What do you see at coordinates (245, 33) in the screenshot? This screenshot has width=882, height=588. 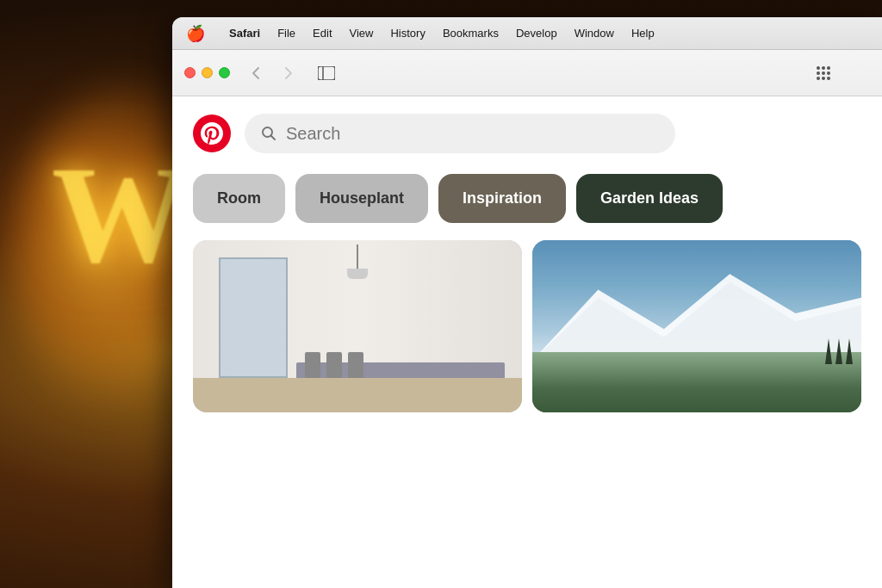 I see `menu-safari: Safari` at bounding box center [245, 33].